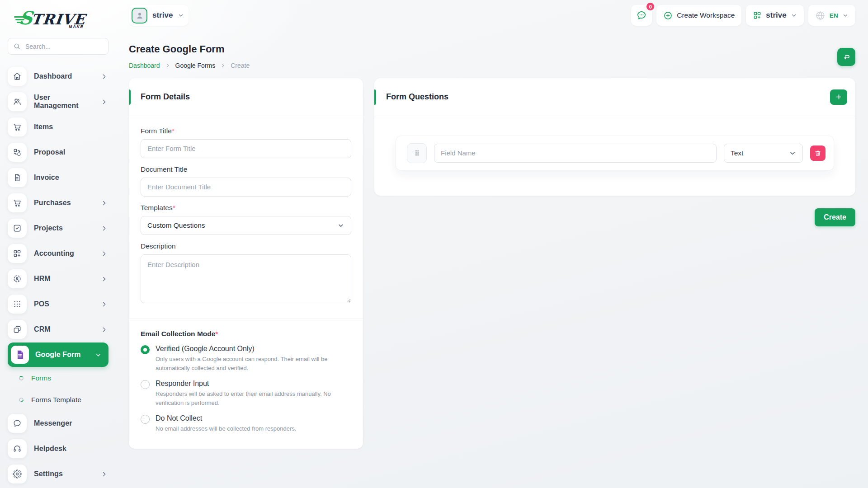 This screenshot has height=488, width=868. I want to click on sidebar-item-dashboard: Dashboard, so click(58, 76).